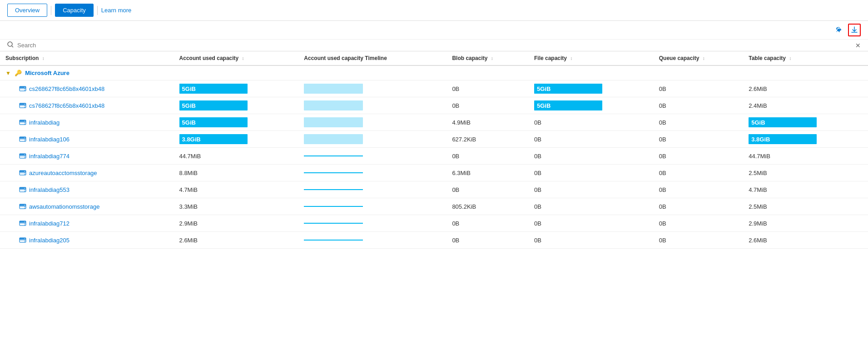 The height and width of the screenshot is (351, 868). I want to click on cell-table-cap-5: 2.5MiB, so click(806, 173).